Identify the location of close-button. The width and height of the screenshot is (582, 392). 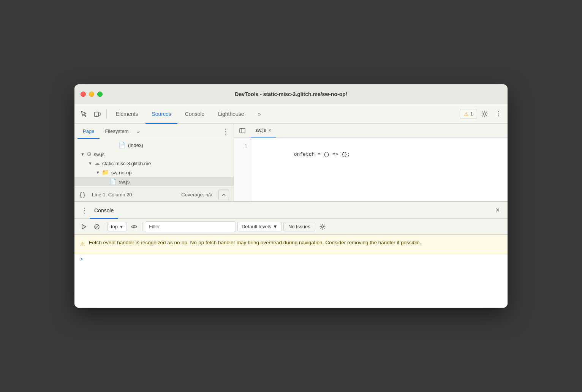
(83, 94).